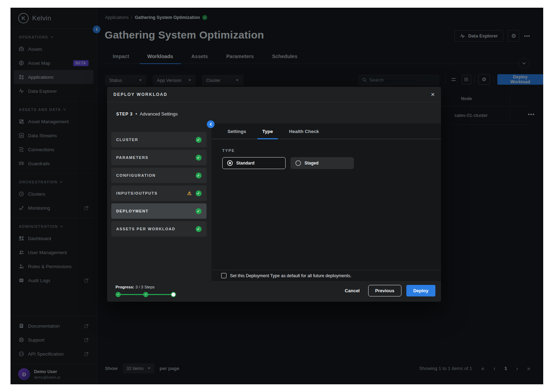 The height and width of the screenshot is (392, 553). Describe the element at coordinates (136, 175) in the screenshot. I see `nav-card-label: CONFIGURATION` at that location.